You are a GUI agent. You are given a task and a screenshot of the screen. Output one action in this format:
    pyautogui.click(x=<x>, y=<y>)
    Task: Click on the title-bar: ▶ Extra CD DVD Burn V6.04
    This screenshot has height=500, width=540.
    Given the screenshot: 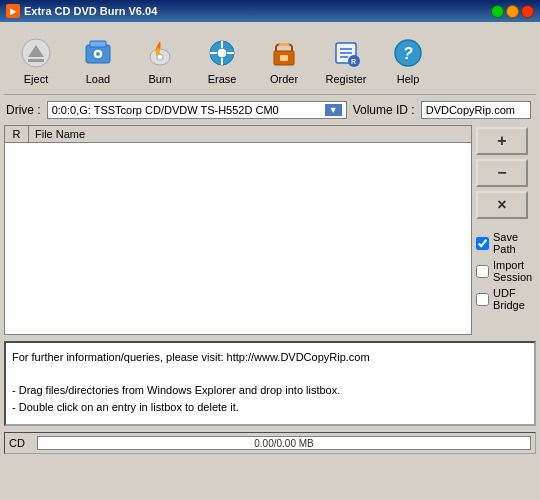 What is the action you would take?
    pyautogui.click(x=270, y=11)
    